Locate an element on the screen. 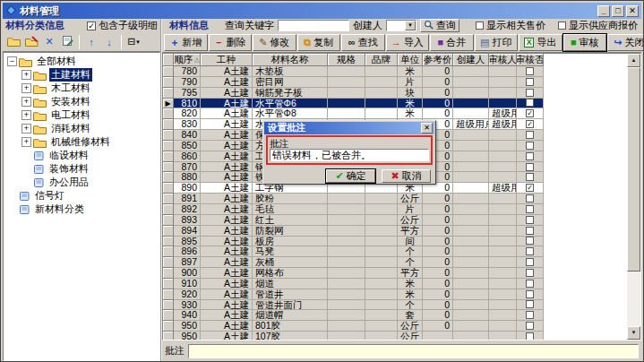  关闭-button: ↪关闭 is located at coordinates (625, 43).